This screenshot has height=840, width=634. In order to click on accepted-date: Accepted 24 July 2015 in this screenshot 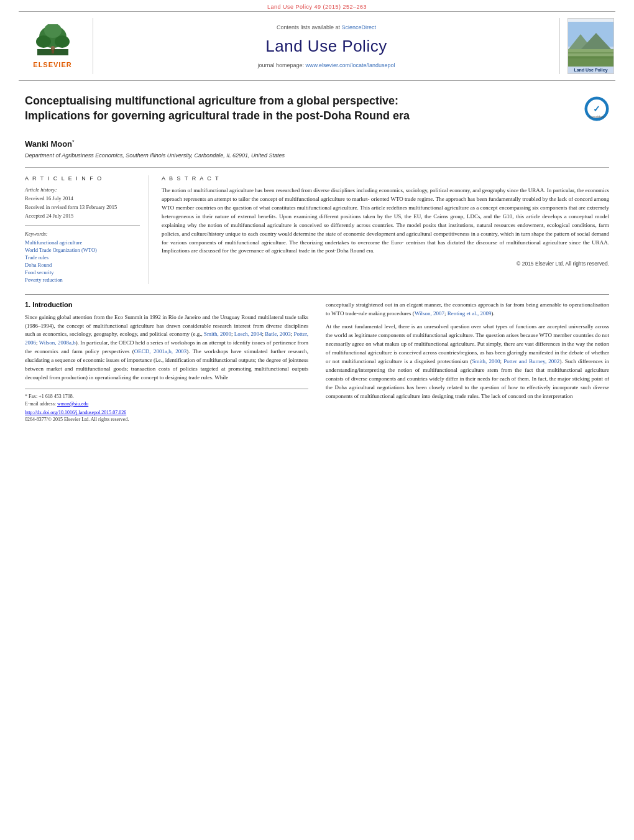, I will do `click(82, 216)`.